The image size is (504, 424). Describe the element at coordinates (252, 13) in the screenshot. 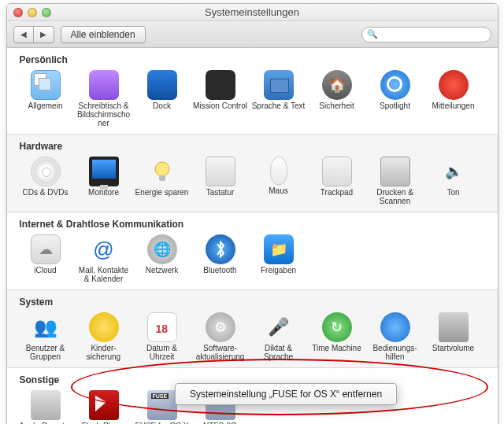

I see `window-title: Systemeinstellungen` at that location.